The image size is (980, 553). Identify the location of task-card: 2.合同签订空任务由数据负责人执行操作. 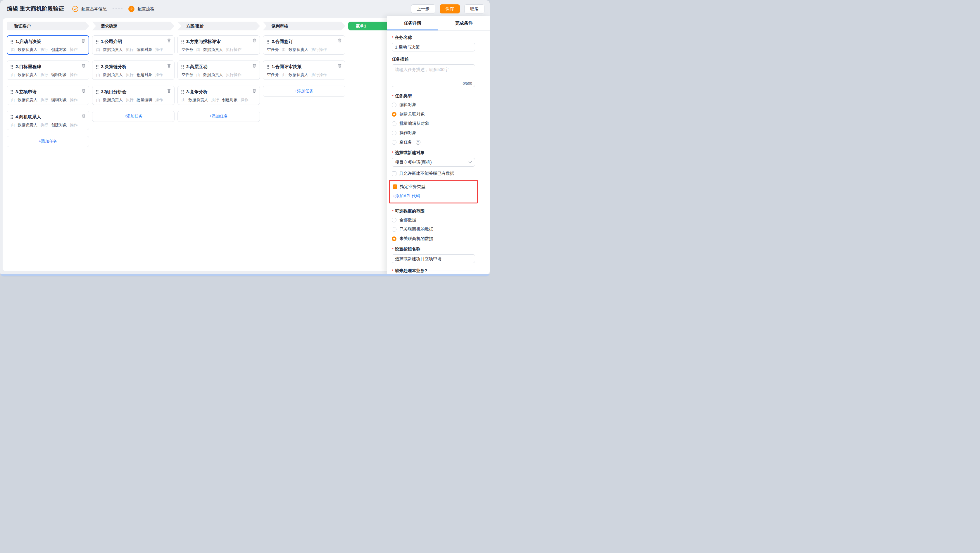
(304, 45).